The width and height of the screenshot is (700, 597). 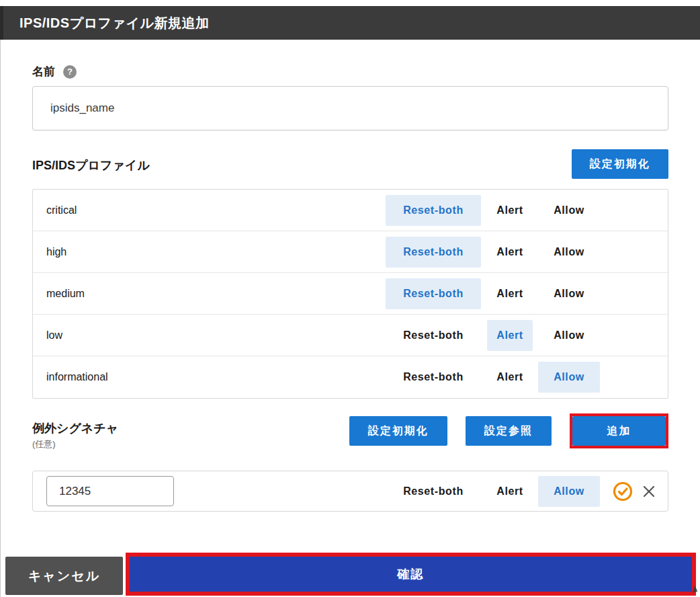 What do you see at coordinates (619, 431) in the screenshot?
I see `exception-add-button: 追加` at bounding box center [619, 431].